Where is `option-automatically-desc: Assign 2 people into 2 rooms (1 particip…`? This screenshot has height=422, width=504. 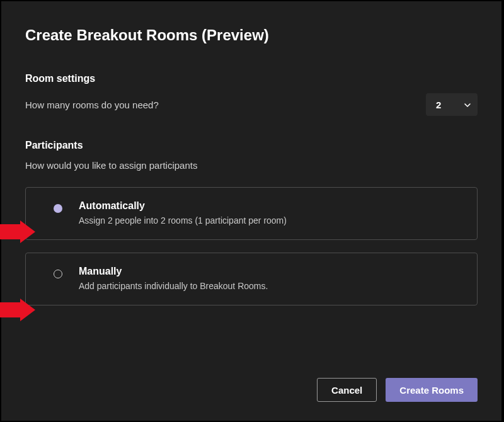 option-automatically-desc: Assign 2 people into 2 rooms (1 particip… is located at coordinates (272, 220).